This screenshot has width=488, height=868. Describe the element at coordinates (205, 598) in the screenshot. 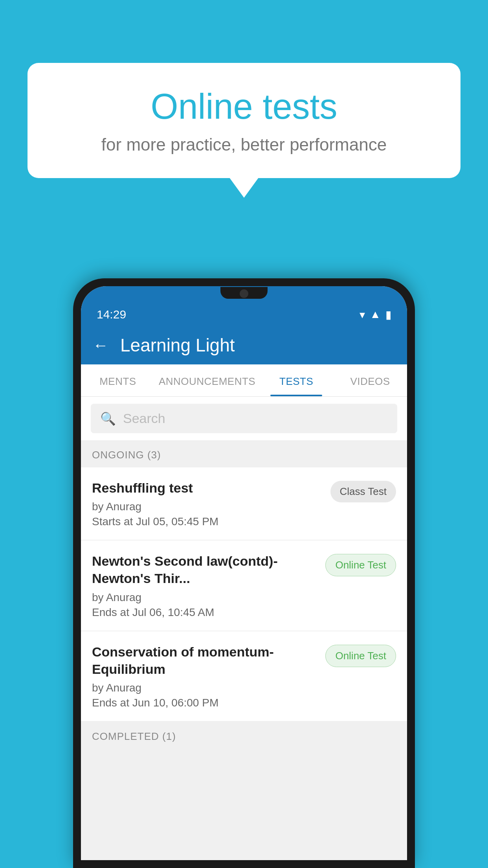

I see `test-by-2: by Anurag` at that location.